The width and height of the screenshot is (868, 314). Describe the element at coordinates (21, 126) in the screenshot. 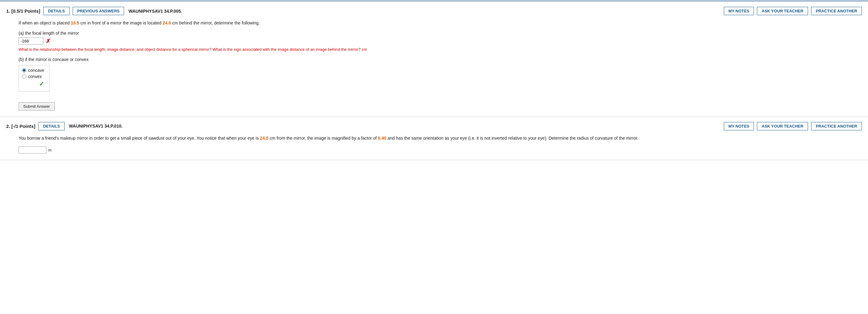

I see `question-2-number: 2. [-/1 Points]` at that location.